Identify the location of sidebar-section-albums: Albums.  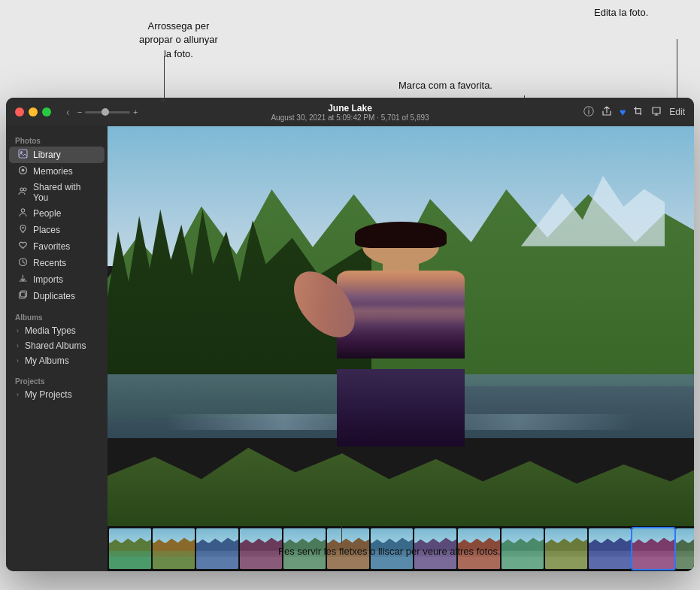
(57, 316).